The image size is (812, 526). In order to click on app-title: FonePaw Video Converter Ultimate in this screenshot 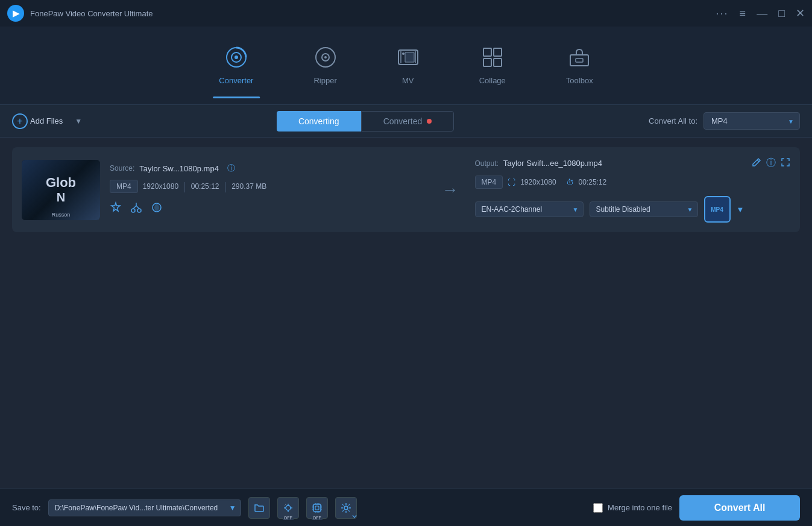, I will do `click(370, 13)`.